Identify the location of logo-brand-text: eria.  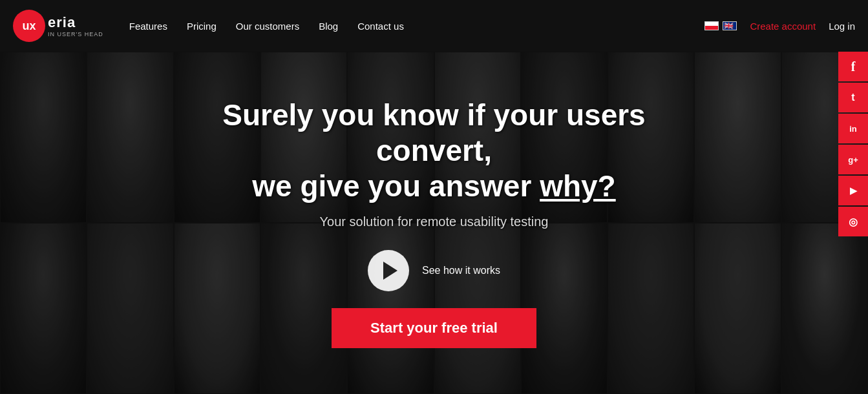
(62, 22).